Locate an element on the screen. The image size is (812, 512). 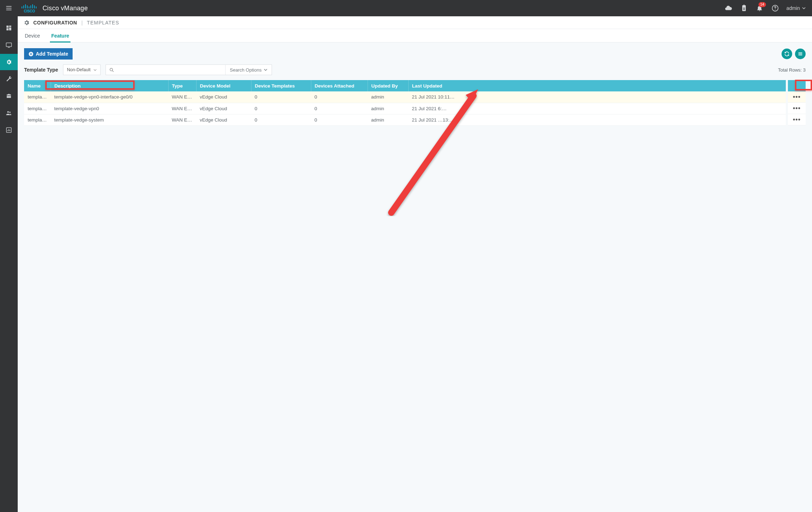
toolbar-row-2: Template Type Non-Default Search Options… is located at coordinates (415, 70).